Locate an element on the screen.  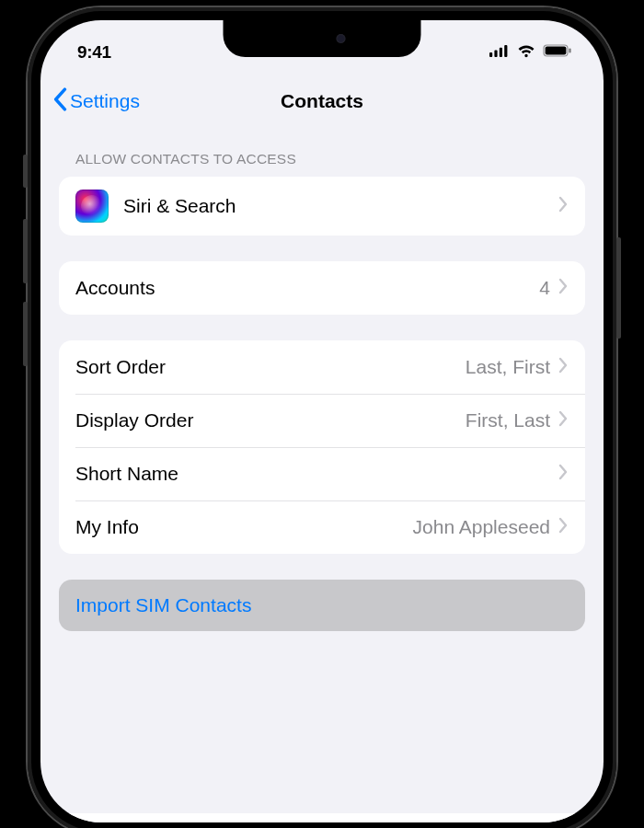
volume-up-button is located at coordinates (26, 251).